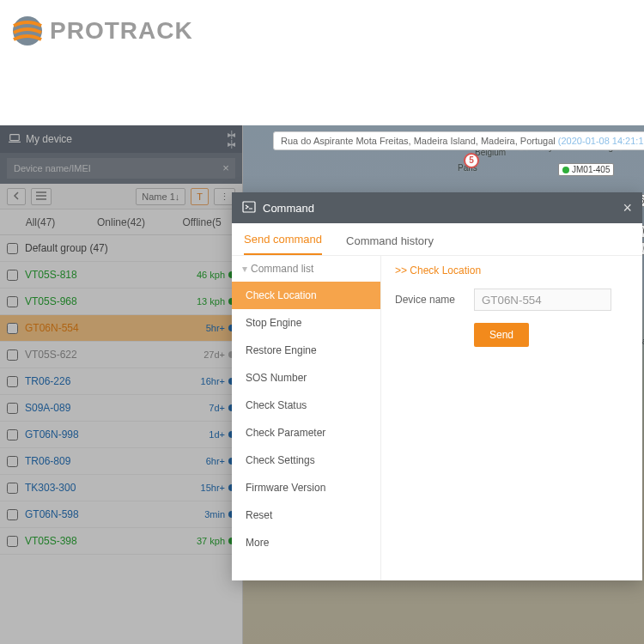 This screenshot has width=644, height=644. I want to click on modal-title: Command, so click(289, 208).